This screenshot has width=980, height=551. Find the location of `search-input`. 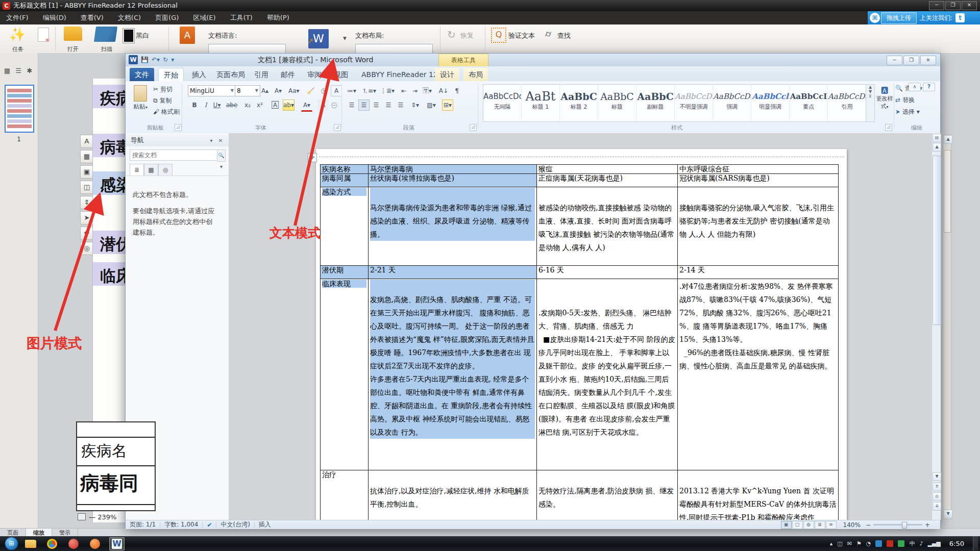

search-input is located at coordinates (174, 155).